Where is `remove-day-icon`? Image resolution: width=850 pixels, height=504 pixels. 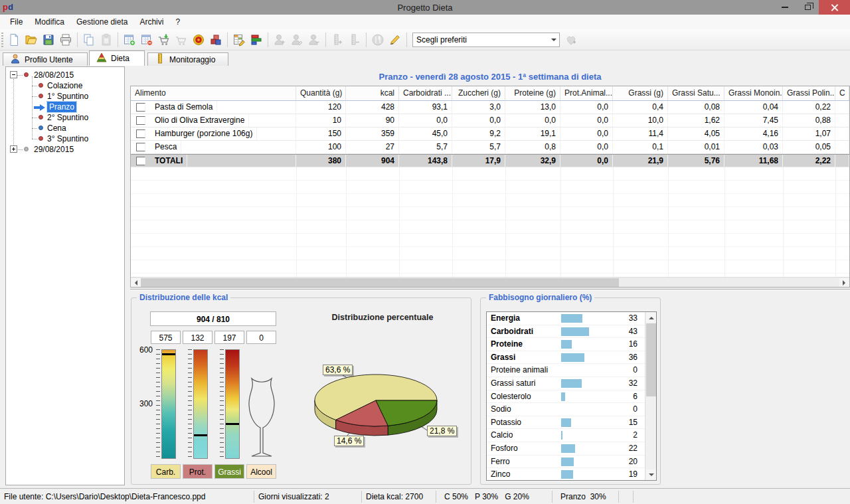
remove-day-icon is located at coordinates (147, 40).